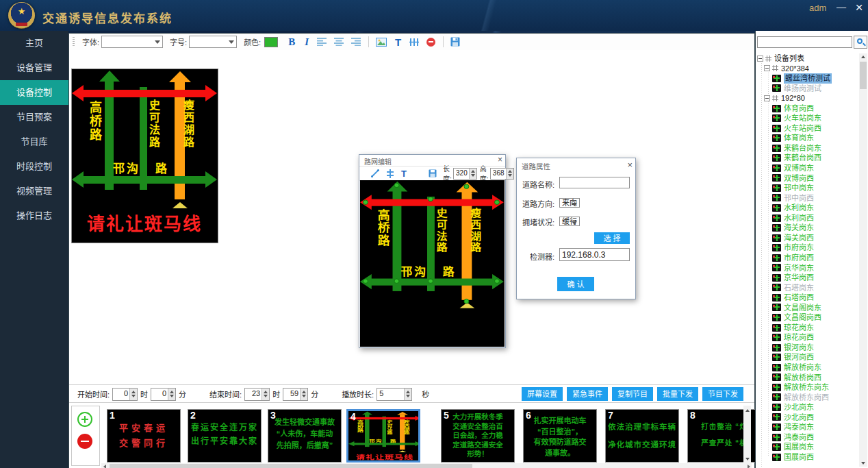 This screenshot has width=868, height=468. What do you see at coordinates (125, 395) in the screenshot?
I see `start-hour-spinner: 0` at bounding box center [125, 395].